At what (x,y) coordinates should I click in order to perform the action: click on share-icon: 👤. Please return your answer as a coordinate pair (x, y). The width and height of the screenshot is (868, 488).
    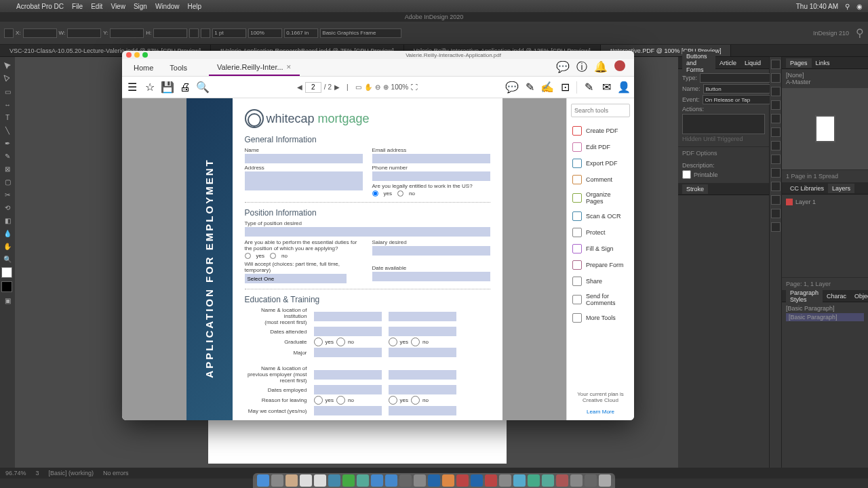
    Looking at the image, I should click on (624, 87).